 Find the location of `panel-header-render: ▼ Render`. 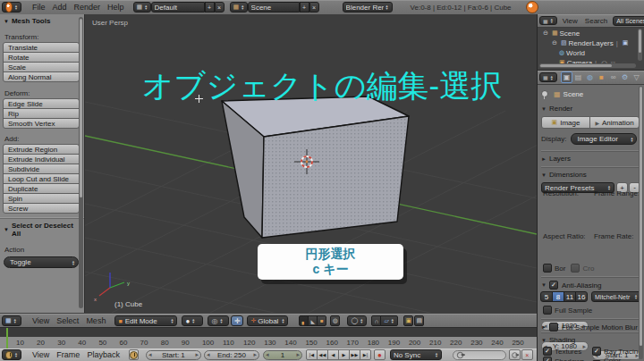

panel-header-render: ▼ Render is located at coordinates (592, 109).